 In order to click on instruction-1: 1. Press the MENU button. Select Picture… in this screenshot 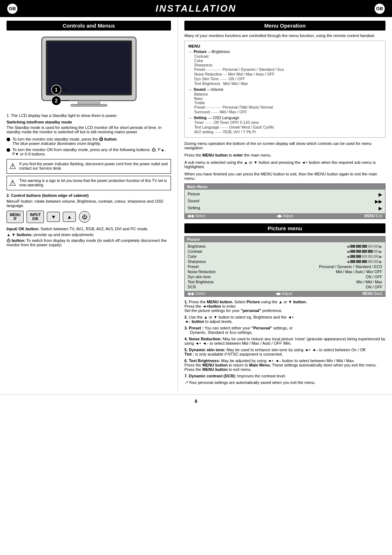, I will do `click(285, 306)`.